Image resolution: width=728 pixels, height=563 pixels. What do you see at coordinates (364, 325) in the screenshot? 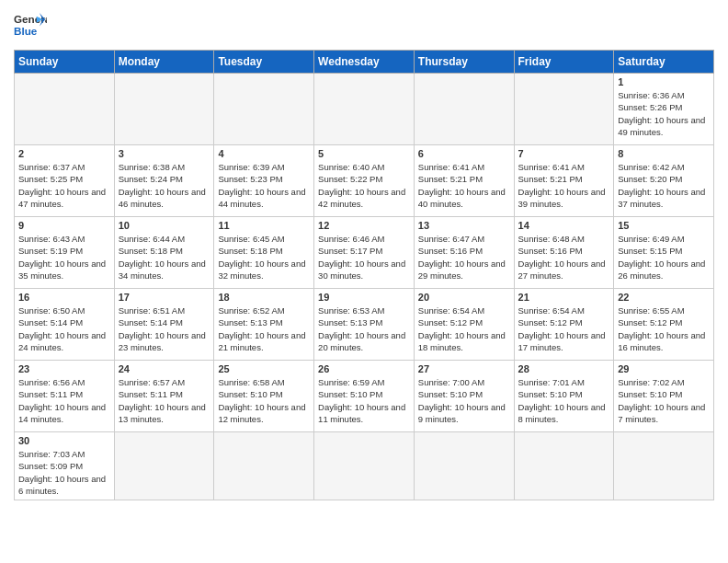
I see `week-row-4: 16Sunrise: 6:50 AMSunset: 5:14 PMDayligh…` at bounding box center [364, 325].